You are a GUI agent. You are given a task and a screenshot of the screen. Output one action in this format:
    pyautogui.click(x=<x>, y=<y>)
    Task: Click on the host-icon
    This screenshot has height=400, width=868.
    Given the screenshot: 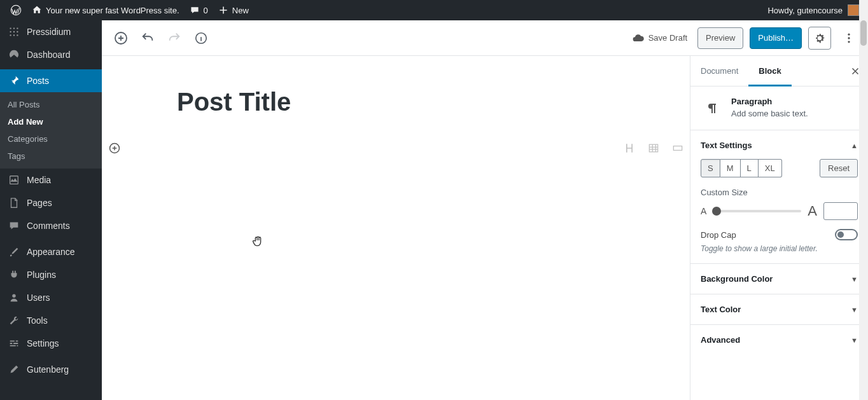 What is the action you would take?
    pyautogui.click(x=14, y=32)
    